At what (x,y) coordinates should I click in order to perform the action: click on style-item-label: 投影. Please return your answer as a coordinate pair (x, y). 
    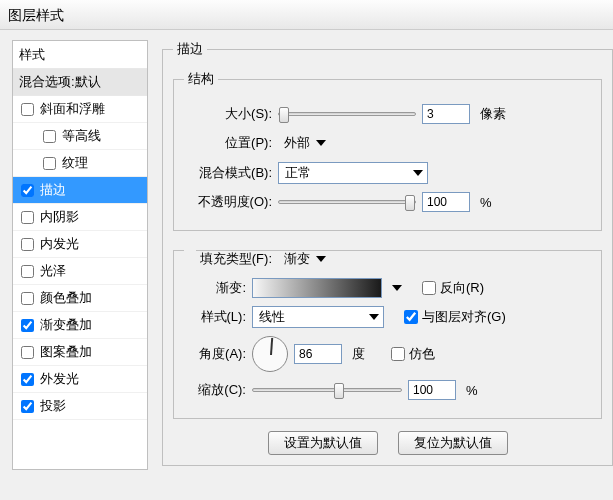
    Looking at the image, I should click on (53, 406).